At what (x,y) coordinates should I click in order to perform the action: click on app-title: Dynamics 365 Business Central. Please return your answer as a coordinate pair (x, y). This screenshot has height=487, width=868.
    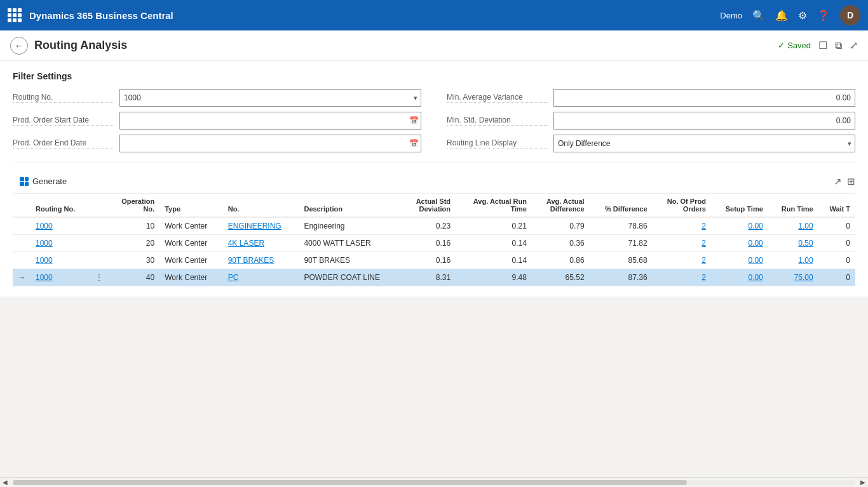
    Looking at the image, I should click on (371, 15).